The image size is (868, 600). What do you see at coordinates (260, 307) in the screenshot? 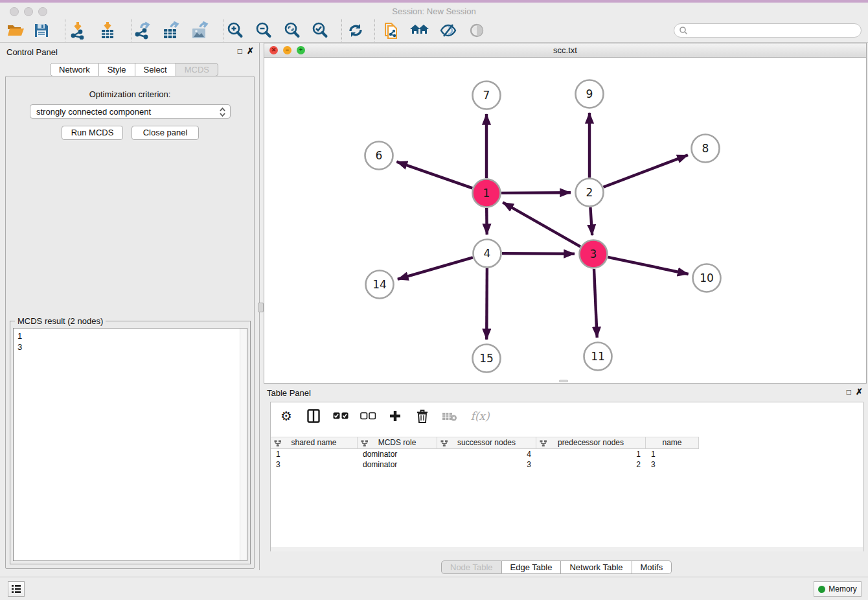
I see `splitter-handle` at bounding box center [260, 307].